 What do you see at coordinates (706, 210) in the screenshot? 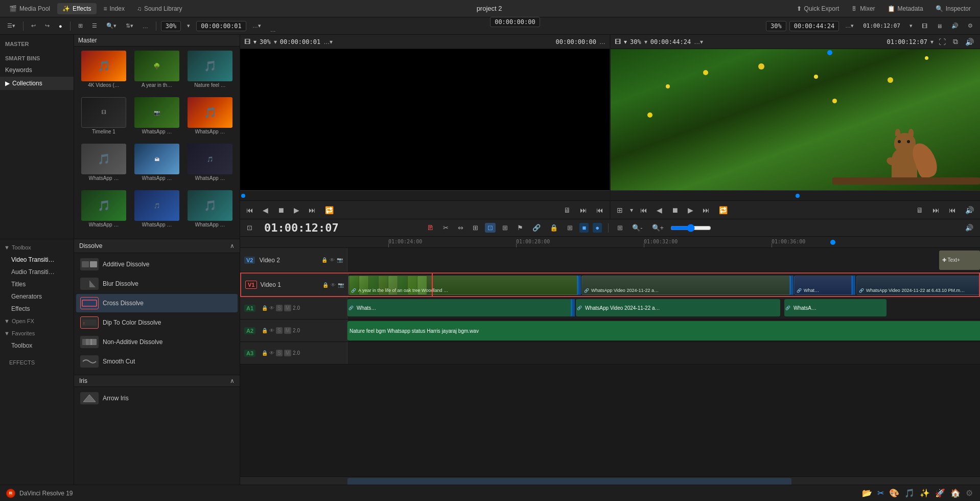
I see `go-end-btn-right: ⏭` at bounding box center [706, 210].